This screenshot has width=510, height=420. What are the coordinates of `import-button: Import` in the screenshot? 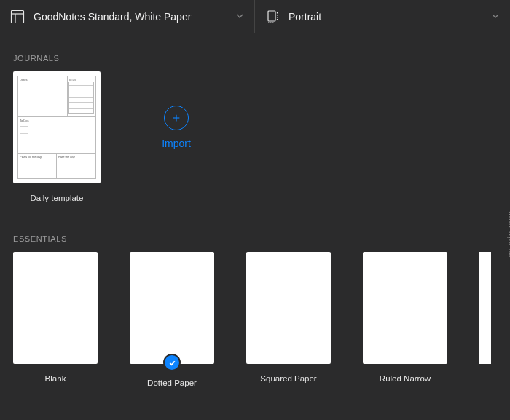 It's located at (176, 127).